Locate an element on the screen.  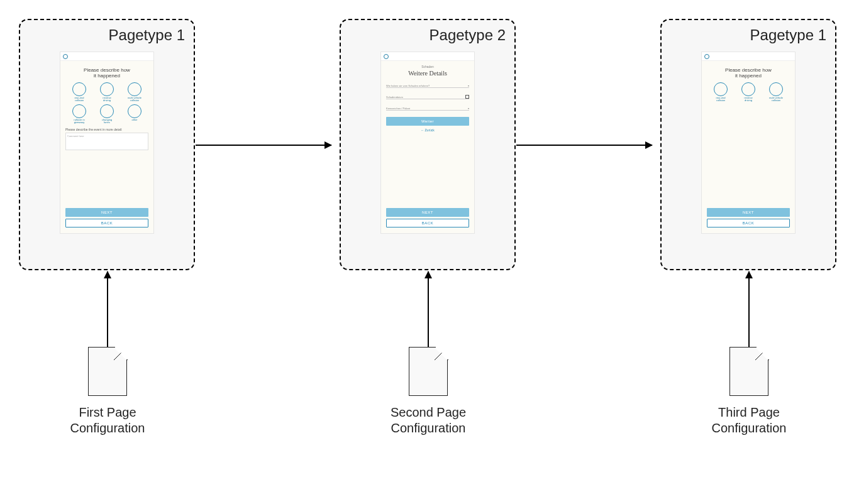
phone-subheading: Schaden is located at coordinates (428, 67).